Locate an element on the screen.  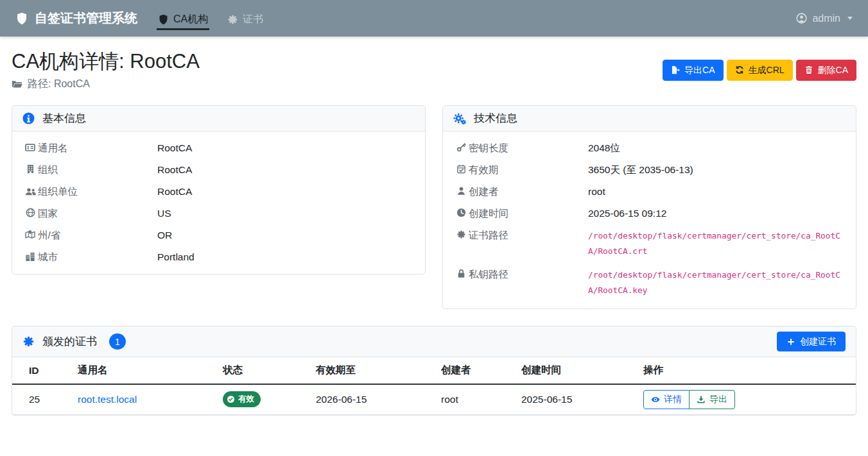
tech-info-header: 技术信息 is located at coordinates (650, 119).